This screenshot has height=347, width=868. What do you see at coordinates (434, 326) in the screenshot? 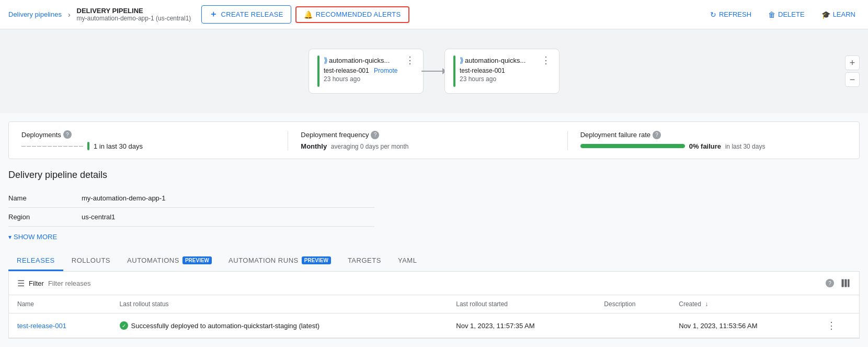
I see `table-body: test-release-001 Successfully deployed t…` at bounding box center [434, 326].